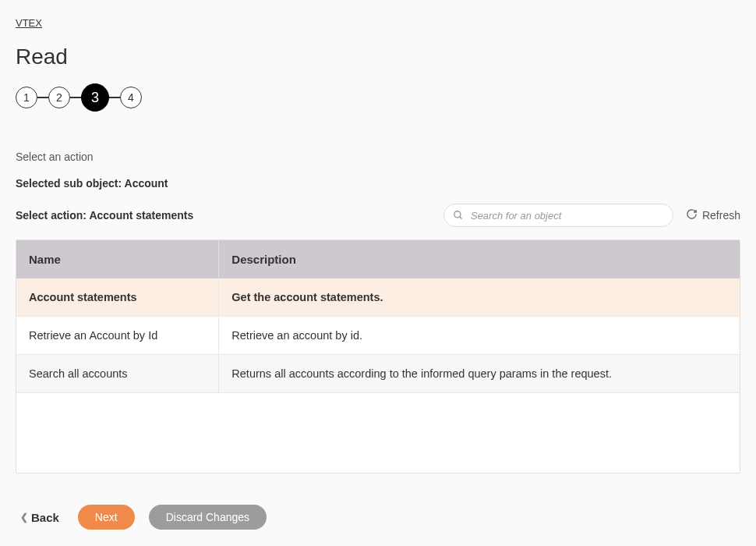  Describe the element at coordinates (378, 98) in the screenshot. I see `stepper: 1234` at that location.